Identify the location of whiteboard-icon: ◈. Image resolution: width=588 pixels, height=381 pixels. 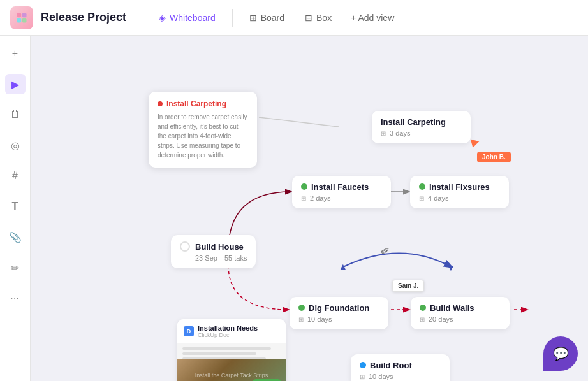
(162, 18).